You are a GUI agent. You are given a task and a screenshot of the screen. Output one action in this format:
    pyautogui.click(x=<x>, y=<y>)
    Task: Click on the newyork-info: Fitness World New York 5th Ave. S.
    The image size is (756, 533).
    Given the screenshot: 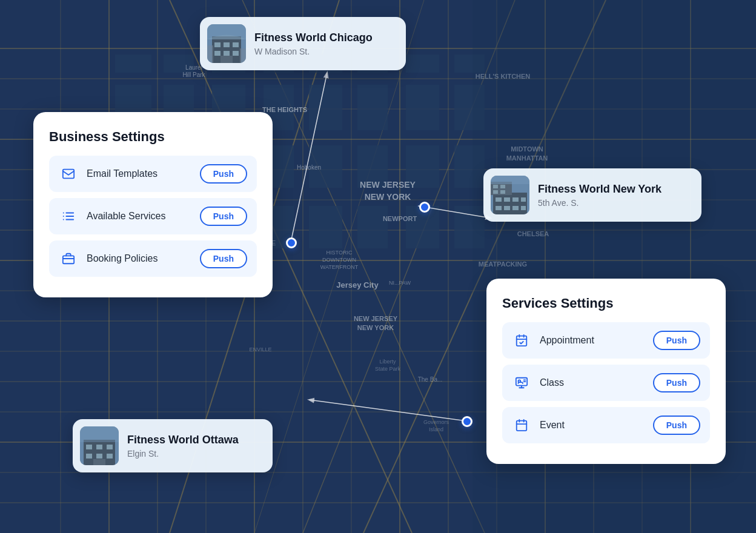 What is the action you would take?
    pyautogui.click(x=600, y=195)
    